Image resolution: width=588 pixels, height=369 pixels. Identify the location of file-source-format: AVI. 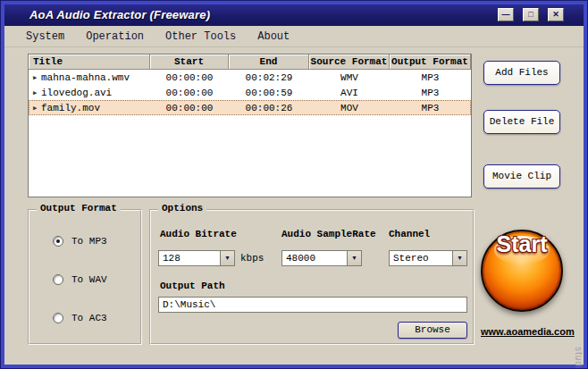
(349, 93).